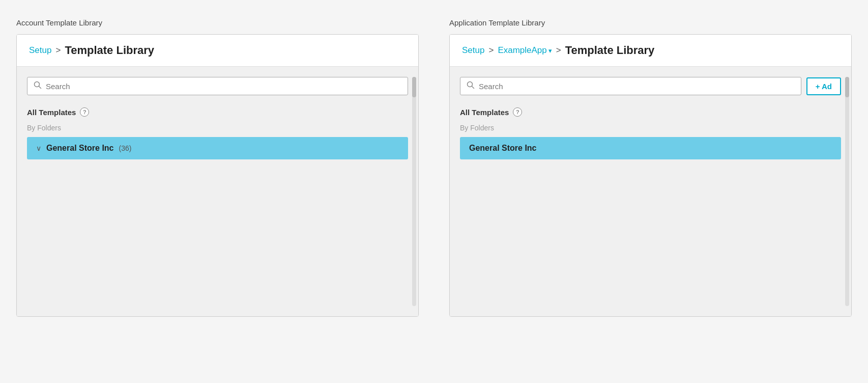  Describe the element at coordinates (650, 22) in the screenshot. I see `app-panel-label: Application Template Library` at that location.